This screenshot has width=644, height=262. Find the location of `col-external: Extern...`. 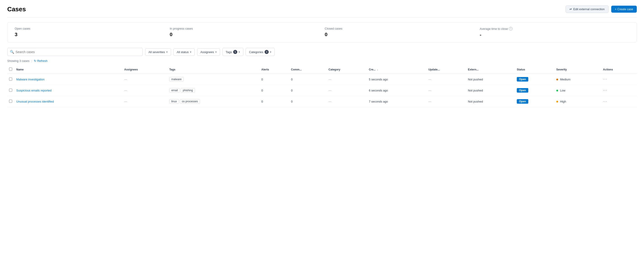

col-external: Extern... is located at coordinates (490, 70).